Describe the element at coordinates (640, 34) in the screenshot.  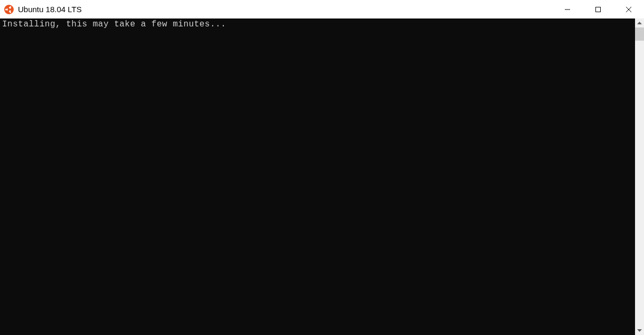
I see `scrollbar-thumb` at that location.